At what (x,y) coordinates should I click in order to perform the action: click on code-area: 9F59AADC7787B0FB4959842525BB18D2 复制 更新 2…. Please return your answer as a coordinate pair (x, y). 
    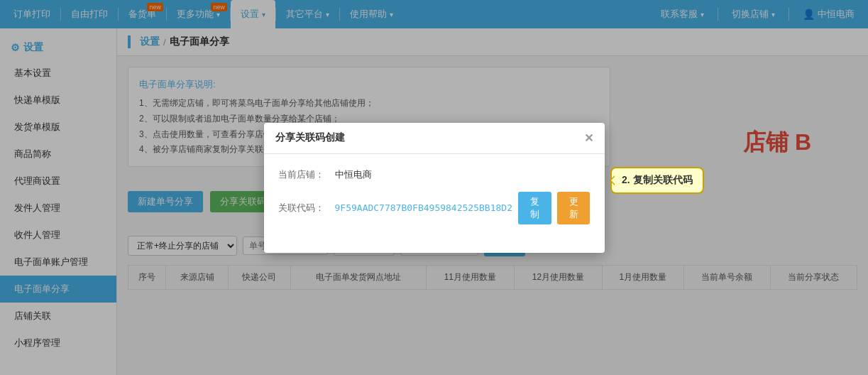
    Looking at the image, I should click on (463, 208).